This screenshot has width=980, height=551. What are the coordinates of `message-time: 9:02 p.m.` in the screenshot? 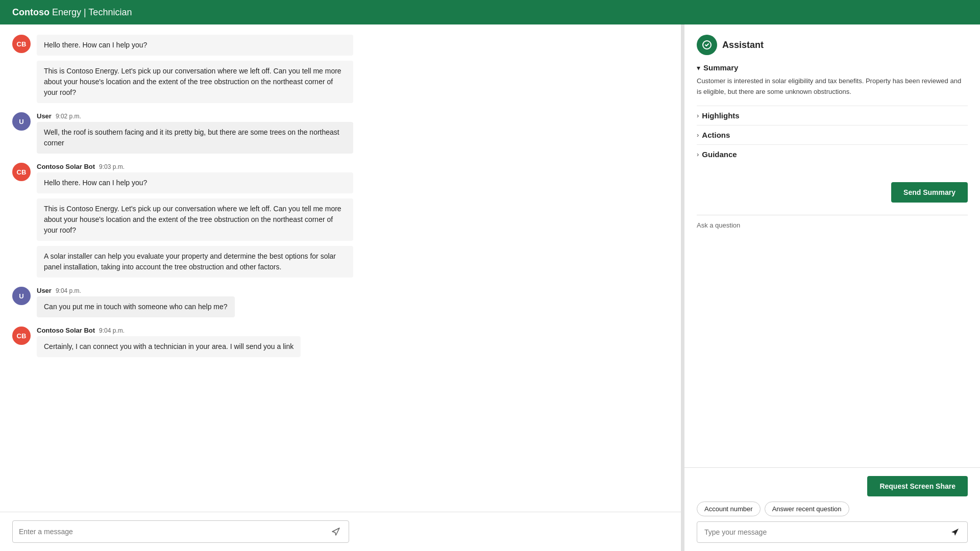 It's located at (68, 116).